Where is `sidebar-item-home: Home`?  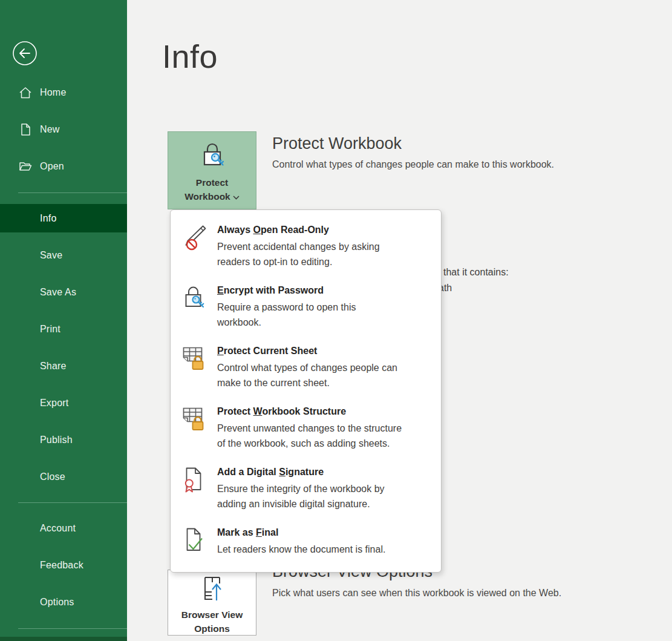
sidebar-item-home: Home is located at coordinates (64, 93).